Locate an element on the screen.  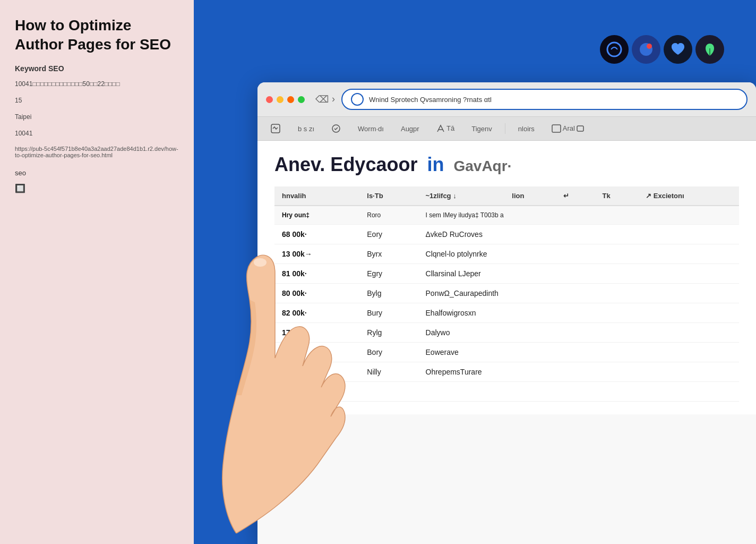
cell-keyword-4: PonwΩ_Caurapedinth is located at coordinates (579, 293).